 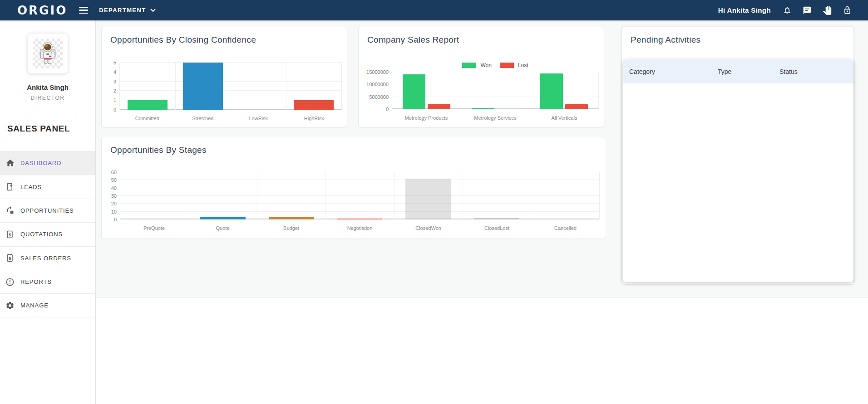 I want to click on bar-ClosedLost, so click(x=497, y=219).